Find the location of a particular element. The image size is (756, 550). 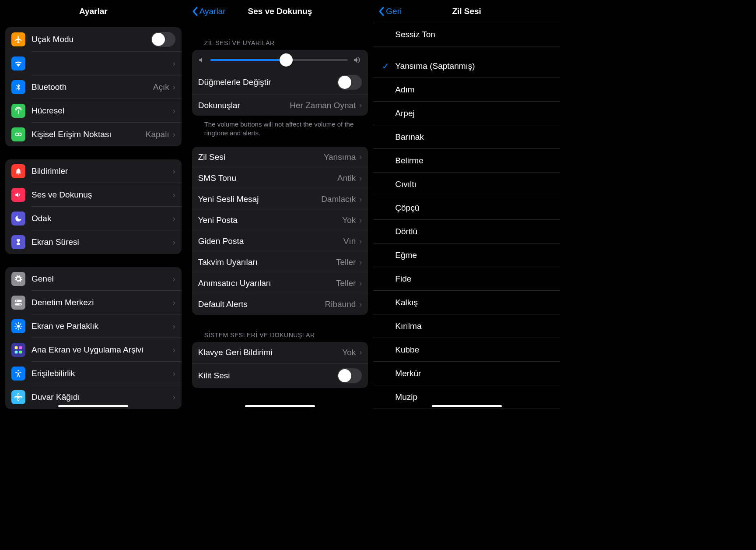

wifi-icon is located at coordinates (18, 63).